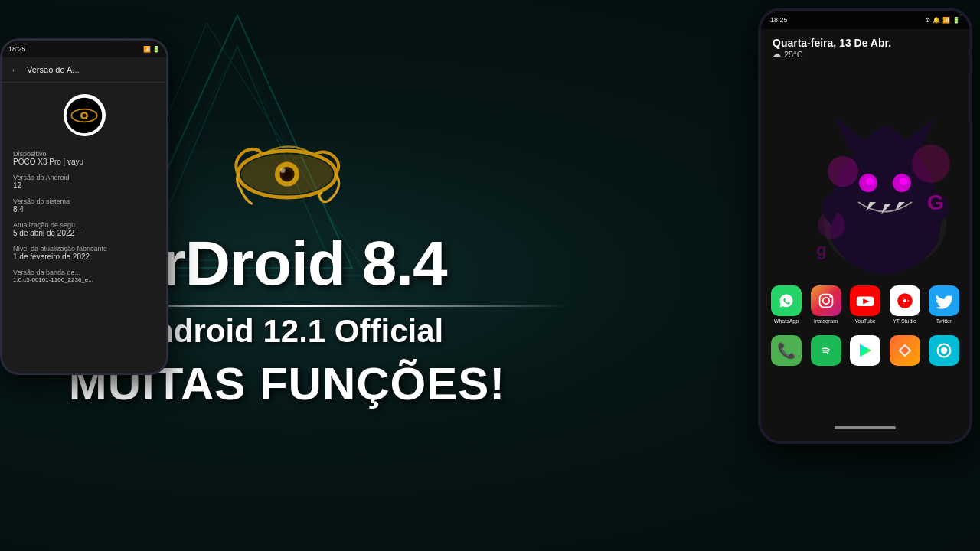  Describe the element at coordinates (287, 179) in the screenshot. I see `crdroid-logo` at that location.